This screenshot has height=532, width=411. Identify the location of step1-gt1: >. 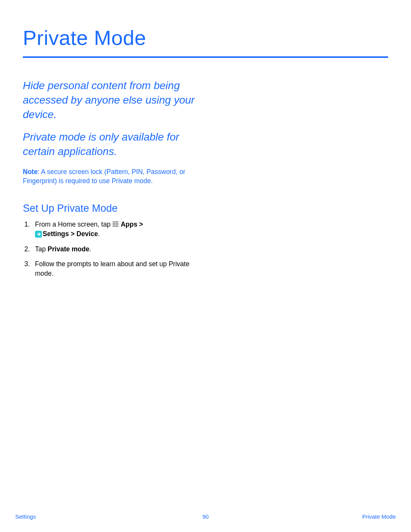
(140, 224).